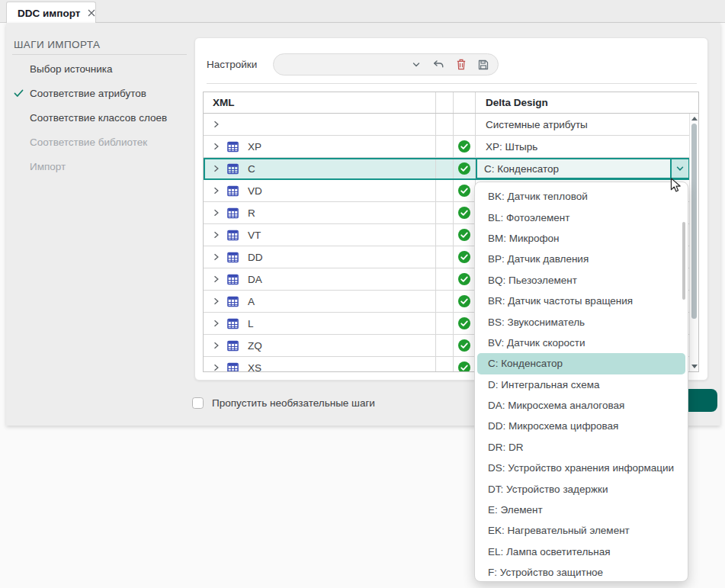  What do you see at coordinates (581, 384) in the screenshot?
I see `dropdown-item: D: Интегральная схема` at bounding box center [581, 384].